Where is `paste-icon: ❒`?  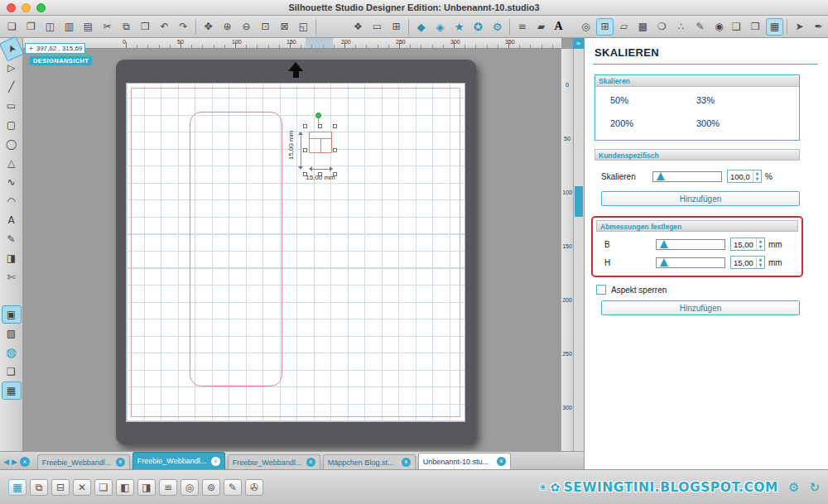
paste-icon: ❒ is located at coordinates (146, 26).